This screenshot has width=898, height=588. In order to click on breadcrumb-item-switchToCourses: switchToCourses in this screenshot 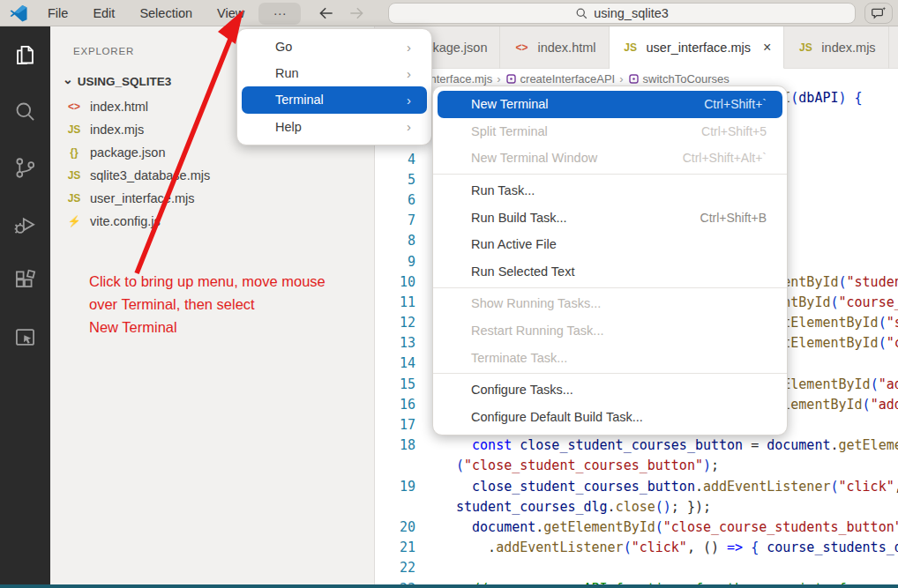, I will do `click(679, 79)`.